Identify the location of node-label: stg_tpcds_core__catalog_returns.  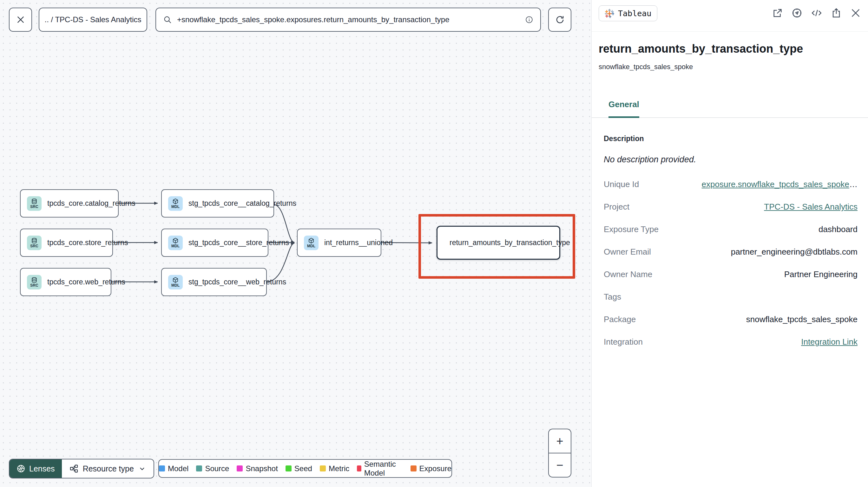
(242, 203).